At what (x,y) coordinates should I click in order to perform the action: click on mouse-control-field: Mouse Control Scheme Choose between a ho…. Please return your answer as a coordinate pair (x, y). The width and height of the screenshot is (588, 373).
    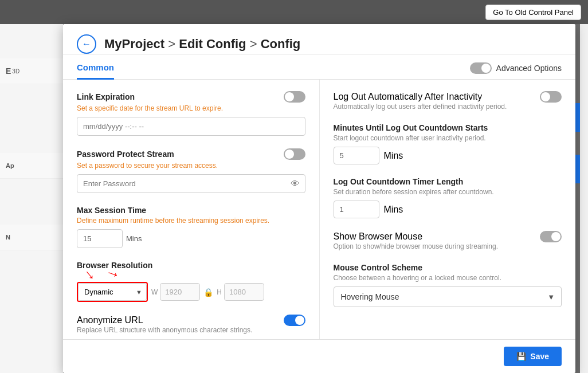
    Looking at the image, I should click on (448, 285).